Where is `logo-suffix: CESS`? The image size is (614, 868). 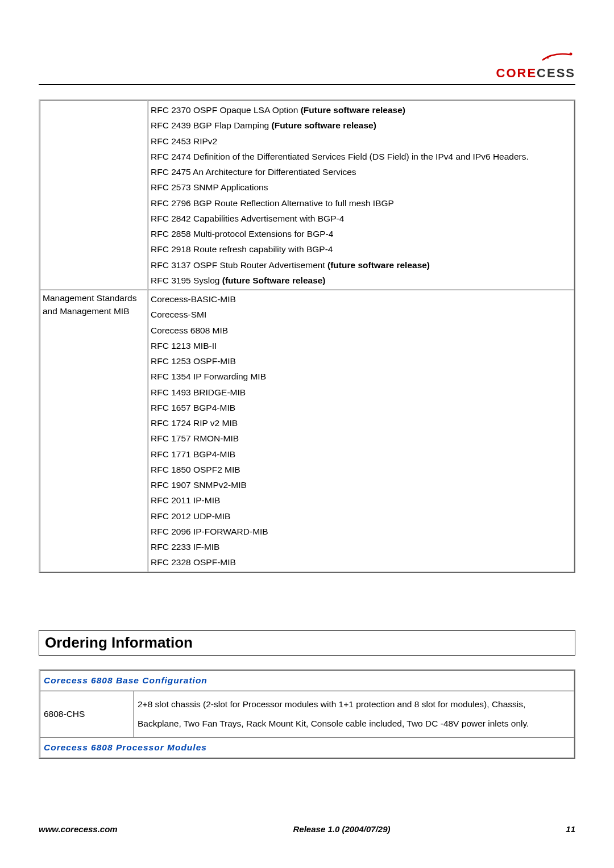 logo-suffix: CESS is located at coordinates (556, 73).